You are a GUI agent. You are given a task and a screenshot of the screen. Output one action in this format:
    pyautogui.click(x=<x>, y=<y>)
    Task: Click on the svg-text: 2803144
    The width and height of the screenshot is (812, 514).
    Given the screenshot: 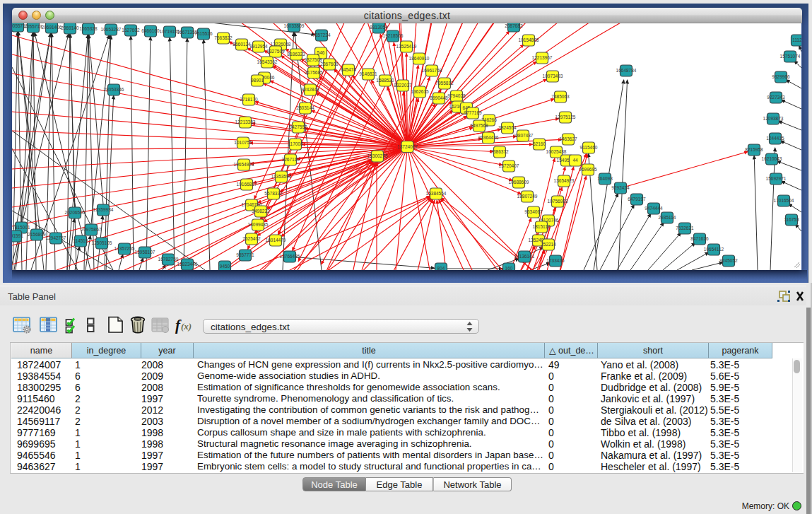 What is the action you would take?
    pyautogui.click(x=305, y=107)
    